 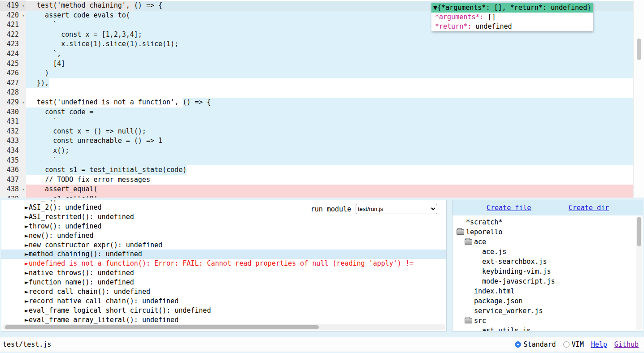 What do you see at coordinates (639, 99) in the screenshot?
I see `editor-scrollbar-track` at bounding box center [639, 99].